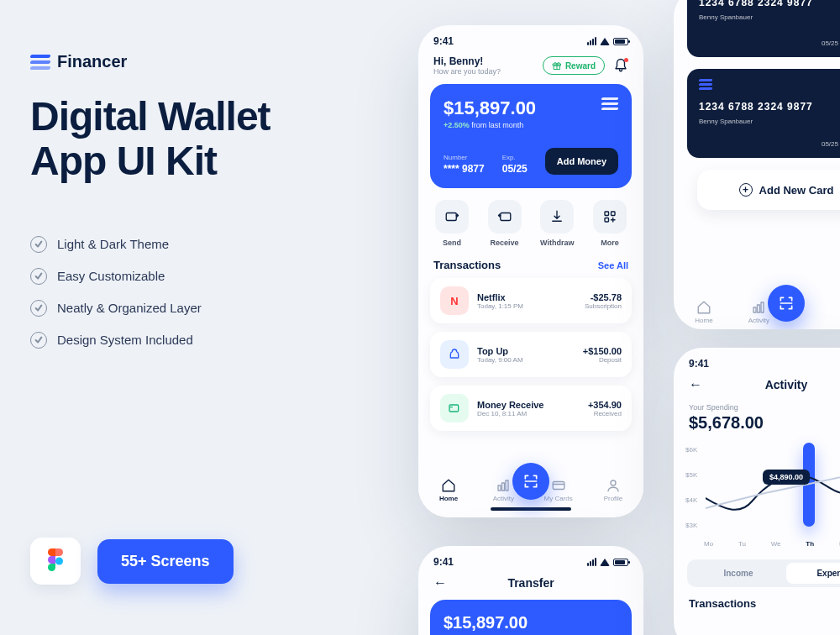  Describe the element at coordinates (515, 169) in the screenshot. I see `card-exp-value: 05/25` at that location.